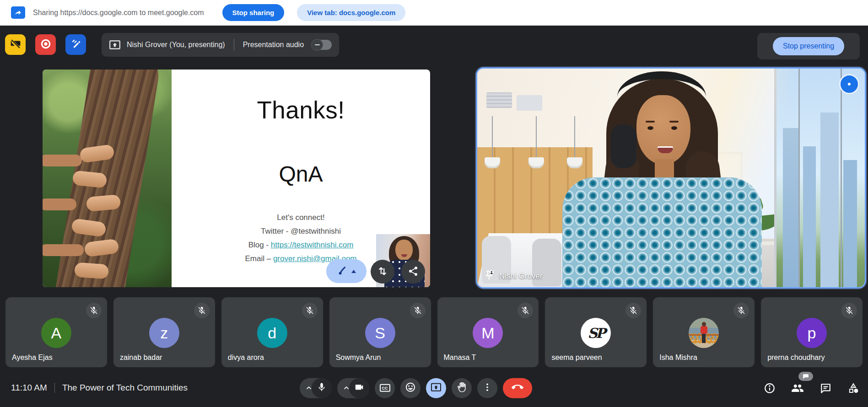 The height and width of the screenshot is (407, 868). What do you see at coordinates (354, 272) in the screenshot?
I see `expand-caret-icon` at bounding box center [354, 272].